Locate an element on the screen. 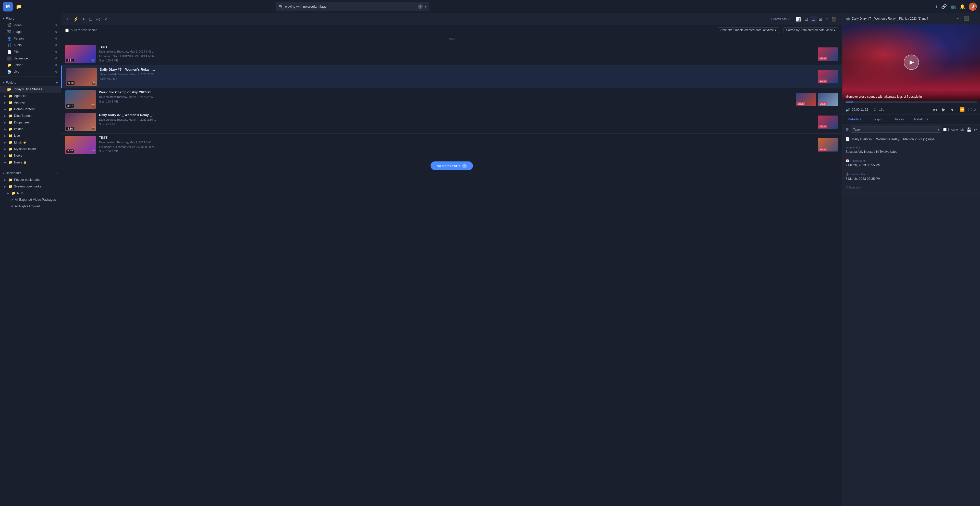 This screenshot has width=980, height=506. rp-more-button: ⋯ is located at coordinates (959, 18).